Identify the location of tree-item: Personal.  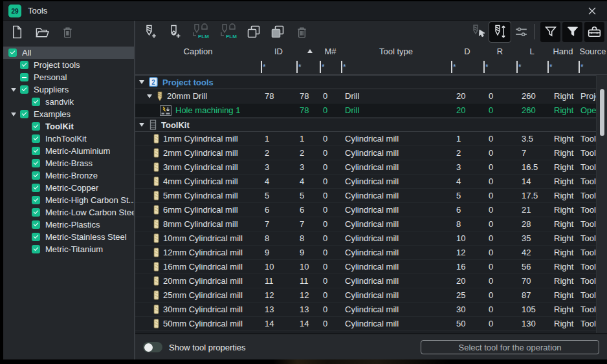
(69, 78).